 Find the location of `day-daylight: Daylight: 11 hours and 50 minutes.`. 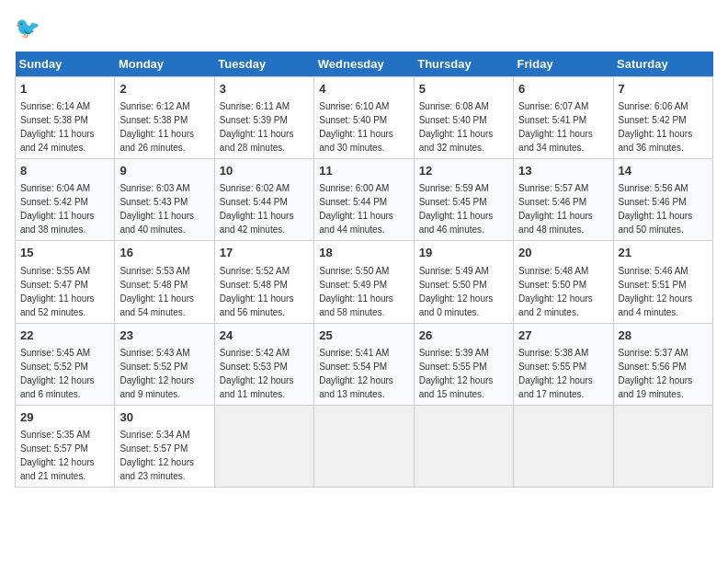

day-daylight: Daylight: 11 hours and 50 minutes. is located at coordinates (656, 223).